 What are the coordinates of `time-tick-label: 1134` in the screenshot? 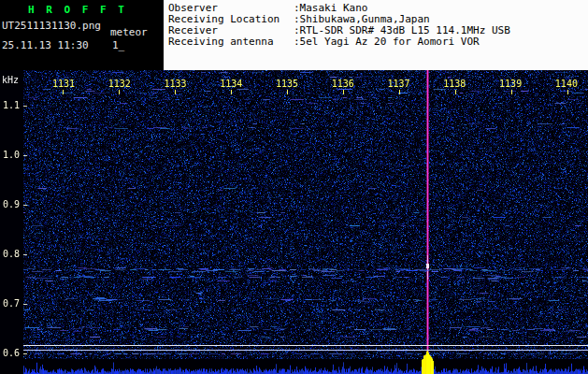 It's located at (231, 84).